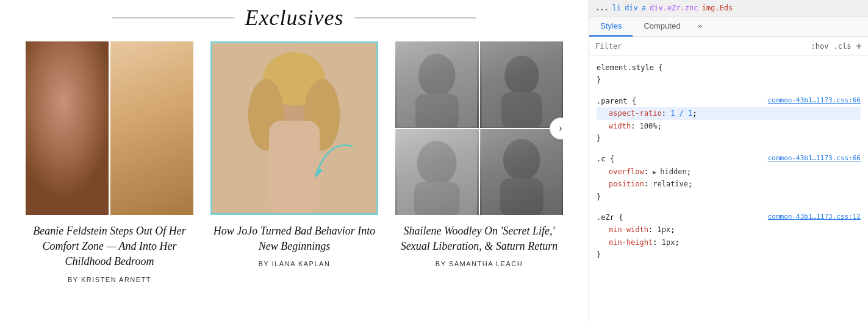 This screenshot has width=868, height=321. What do you see at coordinates (656, 172) in the screenshot?
I see `css-arrow-overflow: ▶` at bounding box center [656, 172].